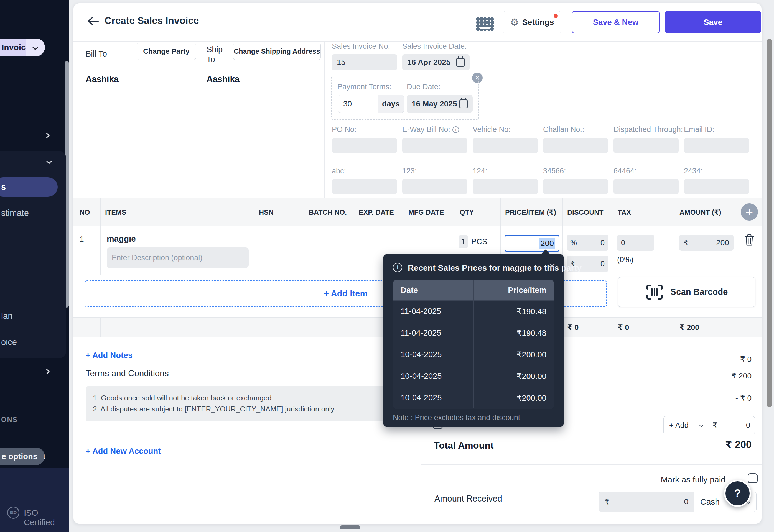 This screenshot has height=532, width=774. What do you see at coordinates (713, 22) in the screenshot?
I see `save-button: Save` at bounding box center [713, 22].